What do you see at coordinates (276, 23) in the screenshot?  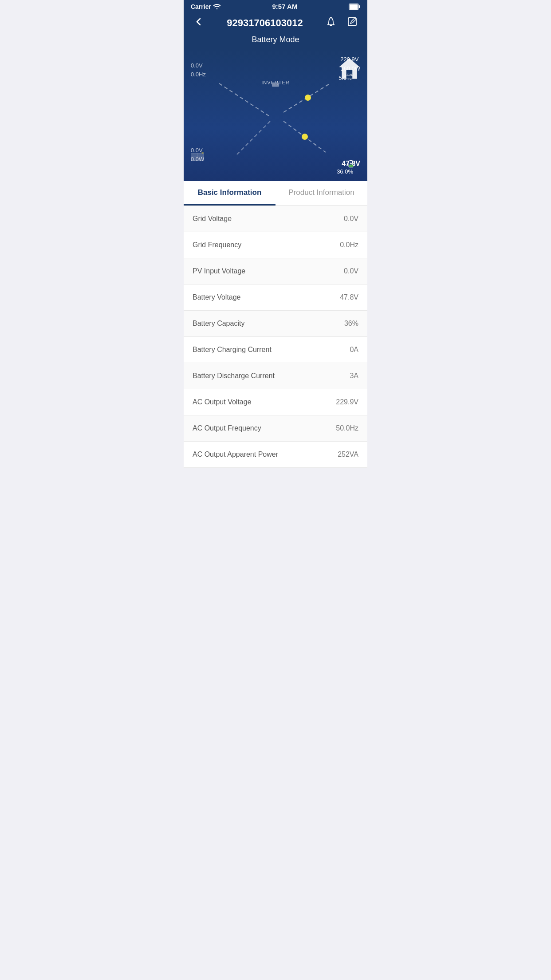 I see `page-header: 92931706103012` at bounding box center [276, 23].